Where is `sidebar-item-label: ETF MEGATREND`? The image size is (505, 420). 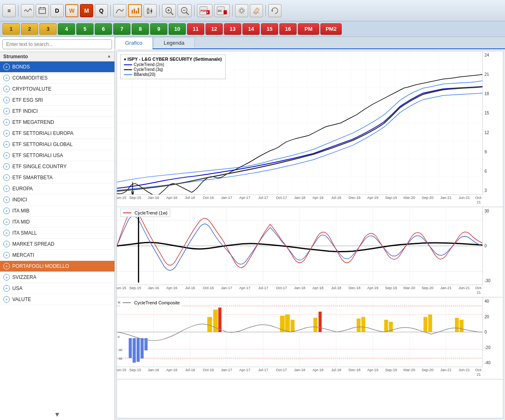
sidebar-item-label: ETF MEGATREND is located at coordinates (33, 122).